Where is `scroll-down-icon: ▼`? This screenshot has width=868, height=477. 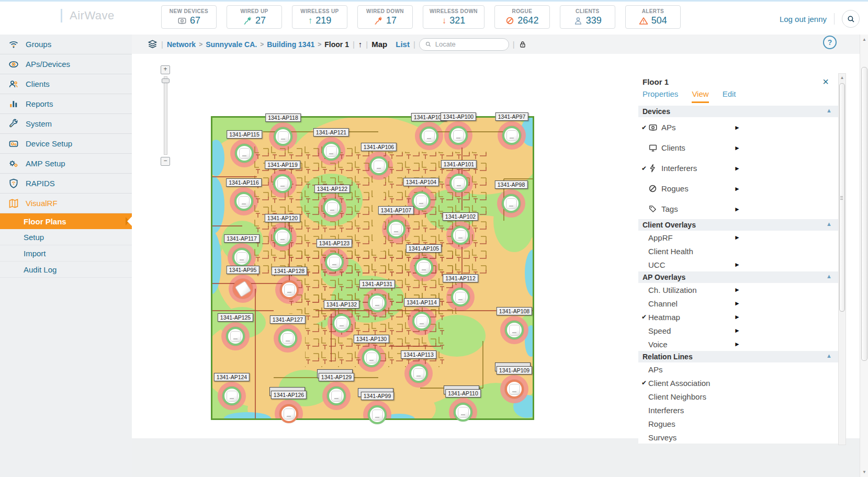 scroll-down-icon: ▼ is located at coordinates (864, 472).